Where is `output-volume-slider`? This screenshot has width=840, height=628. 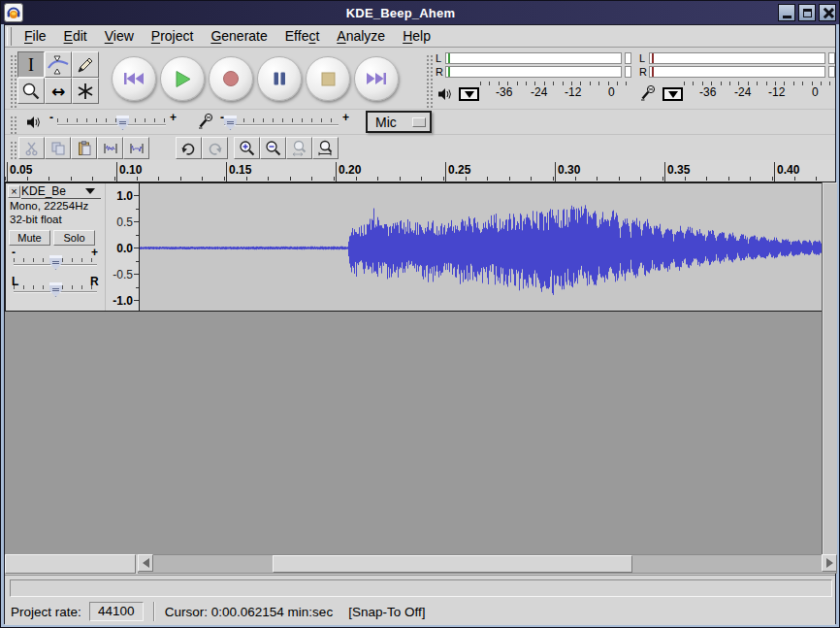 output-volume-slider is located at coordinates (112, 122).